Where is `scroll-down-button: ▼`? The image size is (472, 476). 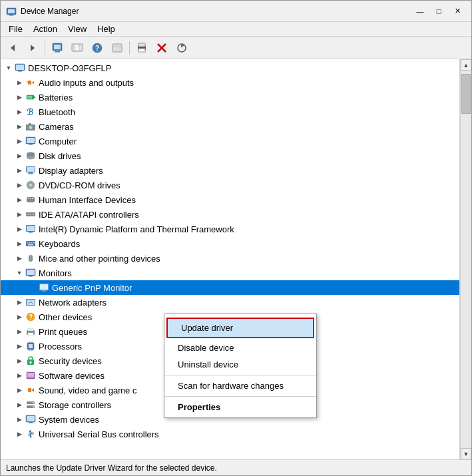
scroll-down-button: ▼ is located at coordinates (466, 454).